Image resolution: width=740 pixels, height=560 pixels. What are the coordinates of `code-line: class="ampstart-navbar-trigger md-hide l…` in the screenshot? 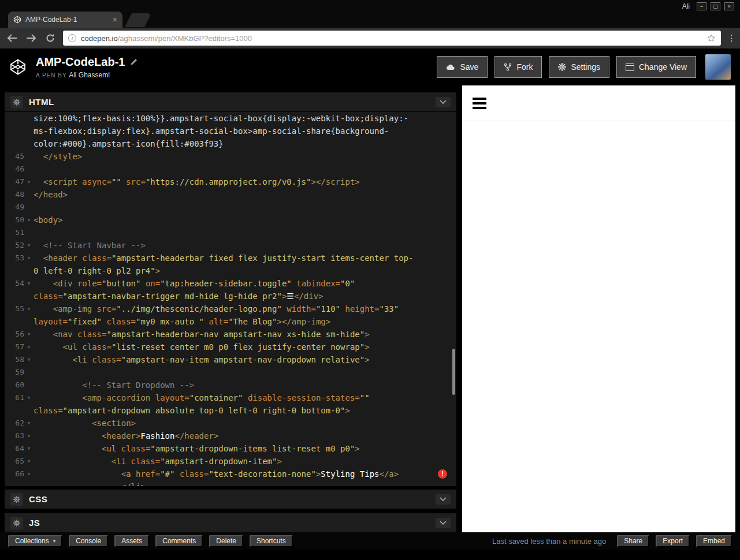 It's located at (230, 296).